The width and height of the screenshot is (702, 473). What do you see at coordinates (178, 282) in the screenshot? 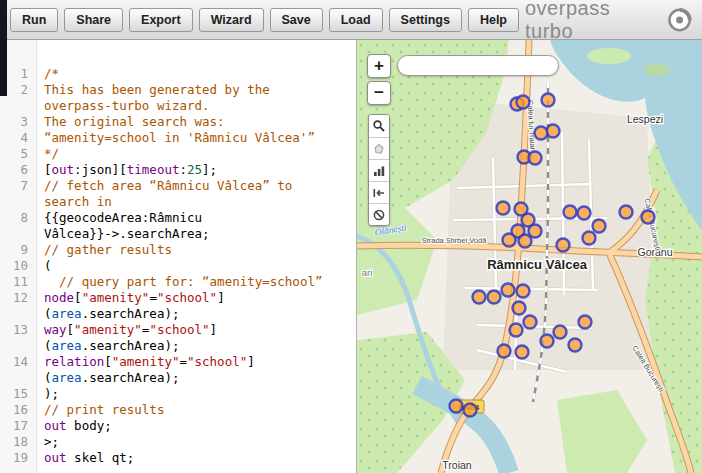
I see `code-line: 11 // query part for: “amenity=school”` at bounding box center [178, 282].